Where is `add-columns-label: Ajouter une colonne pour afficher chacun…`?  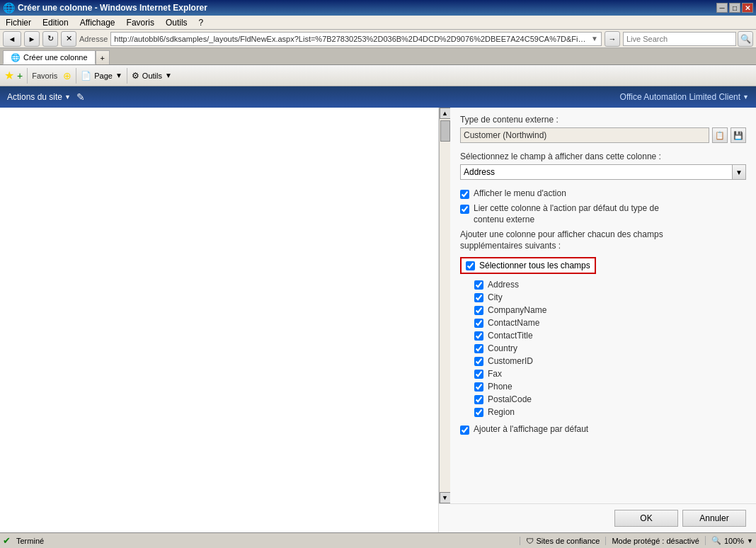
add-columns-label: Ajouter une colonne pour afficher chacun… is located at coordinates (566, 241).